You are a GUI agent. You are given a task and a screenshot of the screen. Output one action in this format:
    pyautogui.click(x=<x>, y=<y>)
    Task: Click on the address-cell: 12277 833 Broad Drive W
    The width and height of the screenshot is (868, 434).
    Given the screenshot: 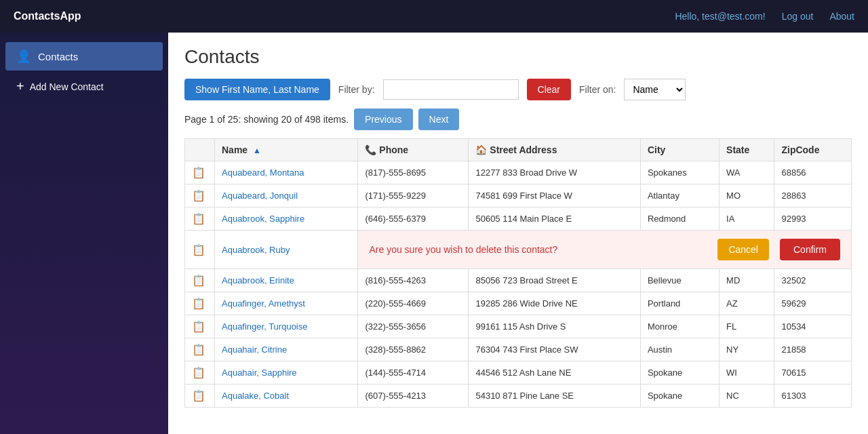 What is the action you would take?
    pyautogui.click(x=555, y=173)
    